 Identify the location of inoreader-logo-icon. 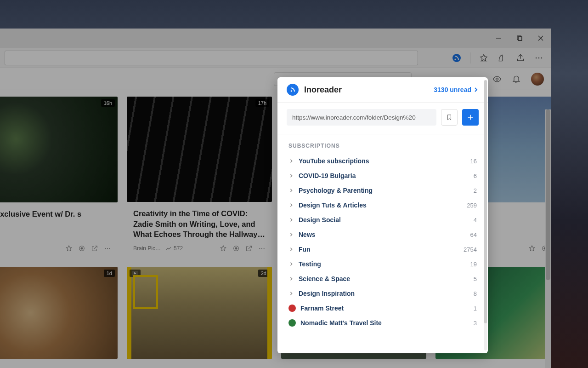
(293, 90).